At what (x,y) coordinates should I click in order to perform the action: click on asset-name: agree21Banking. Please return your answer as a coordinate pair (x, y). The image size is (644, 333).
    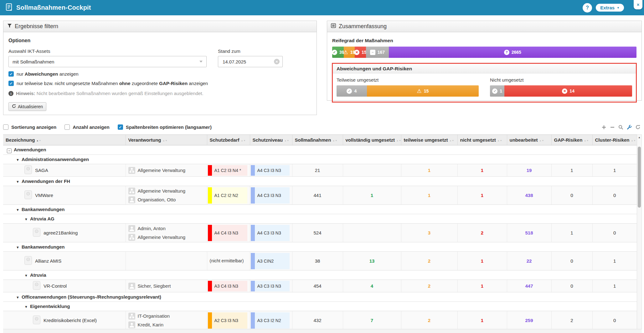
    Looking at the image, I should click on (61, 233).